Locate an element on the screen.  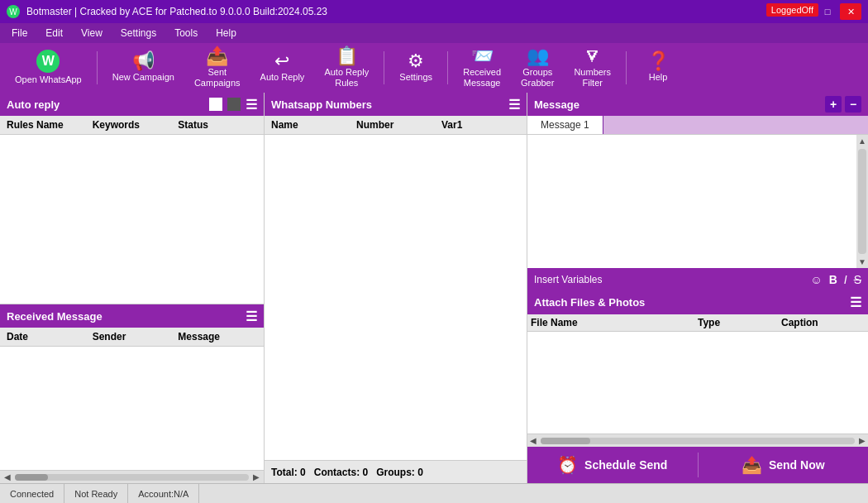
help-button: ❓ Help is located at coordinates (658, 68).